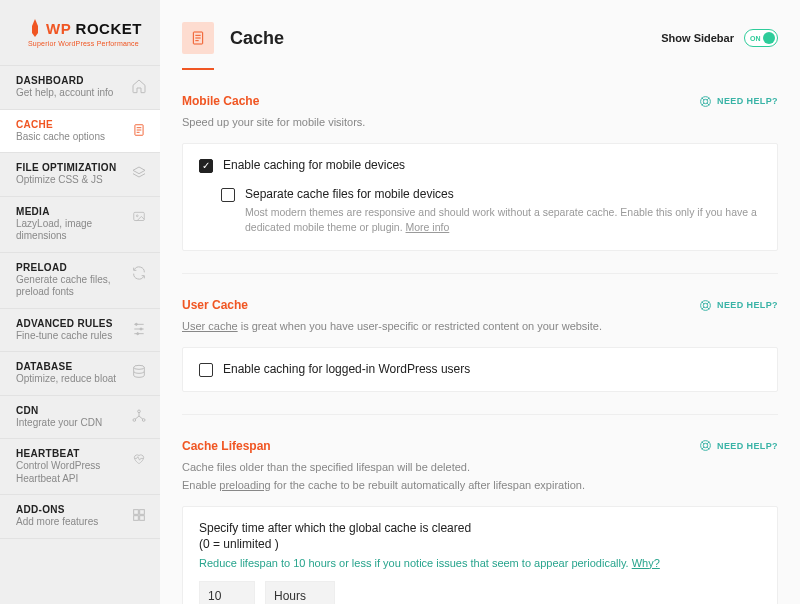  I want to click on nav-cache: CACHEBasic cache options, so click(80, 132).